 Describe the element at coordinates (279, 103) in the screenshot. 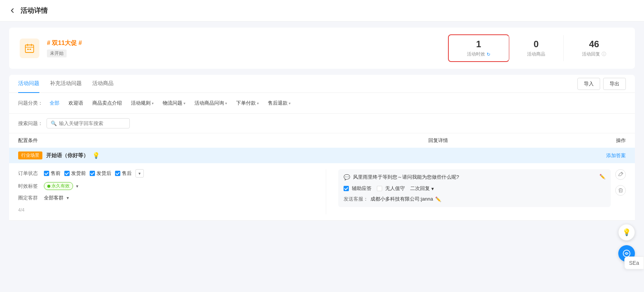

I see `filter-after-sale: 售后退款 ▾` at that location.